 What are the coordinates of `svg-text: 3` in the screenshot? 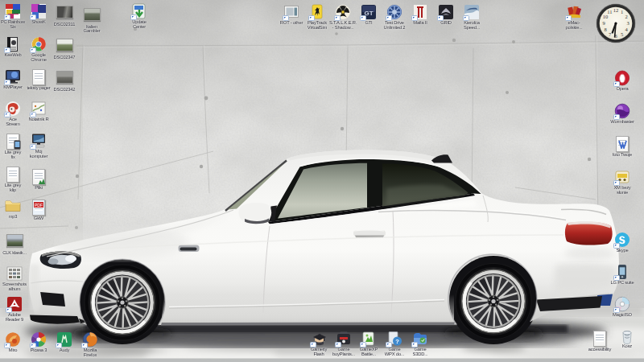 It's located at (628, 23).